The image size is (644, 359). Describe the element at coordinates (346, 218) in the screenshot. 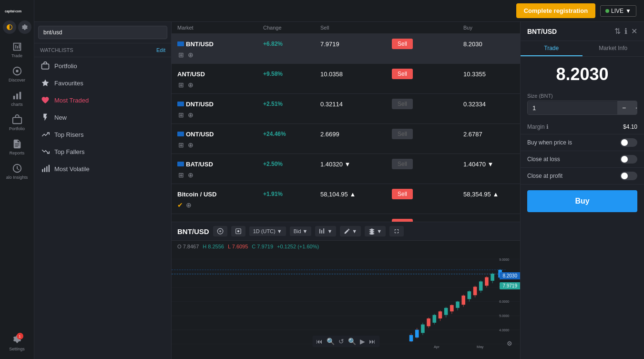

I see `table-row: UNI/USD -6.76% 38.57067 ▼ Sell 40.27003 …` at that location.